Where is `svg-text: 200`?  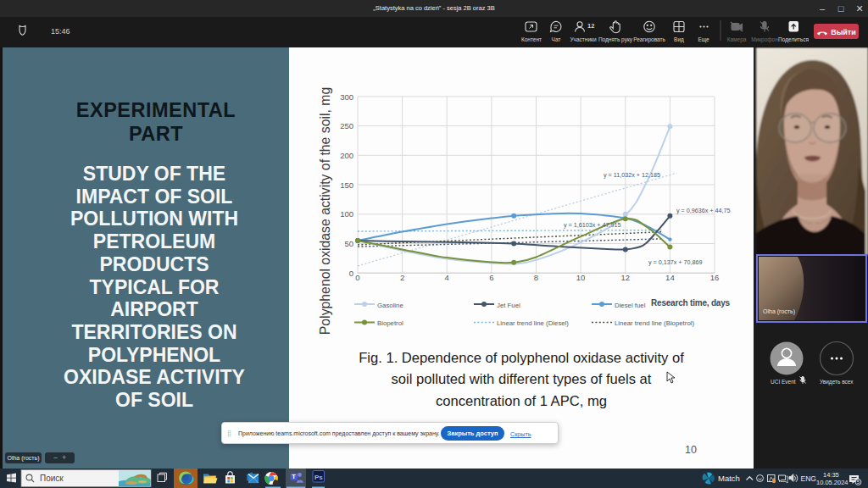 svg-text: 200 is located at coordinates (347, 156).